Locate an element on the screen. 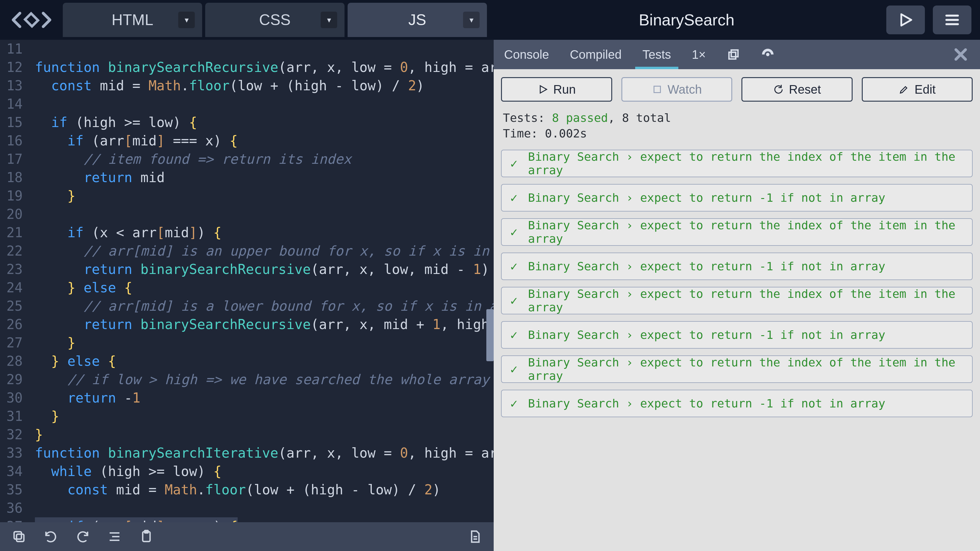  format-icon is located at coordinates (115, 537).